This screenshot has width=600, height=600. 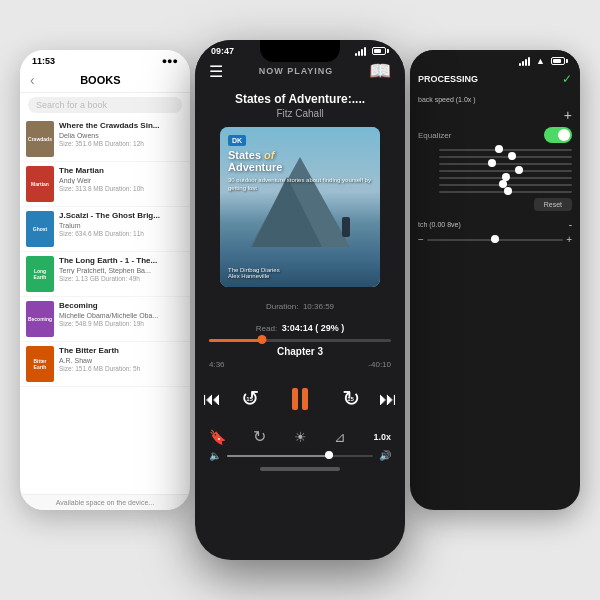 I want to click on book-title: Becoming, so click(x=122, y=306).